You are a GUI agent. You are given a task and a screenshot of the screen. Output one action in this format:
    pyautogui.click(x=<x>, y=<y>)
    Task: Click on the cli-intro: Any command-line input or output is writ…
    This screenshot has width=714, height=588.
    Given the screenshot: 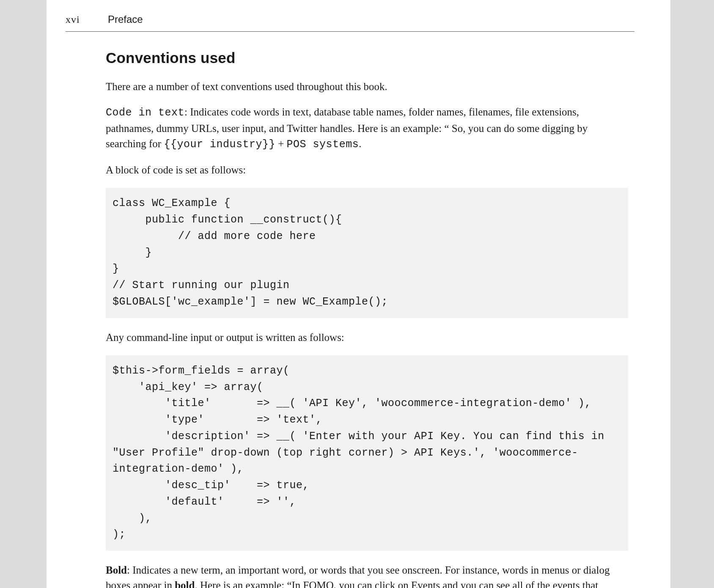 What is the action you would take?
    pyautogui.click(x=367, y=338)
    